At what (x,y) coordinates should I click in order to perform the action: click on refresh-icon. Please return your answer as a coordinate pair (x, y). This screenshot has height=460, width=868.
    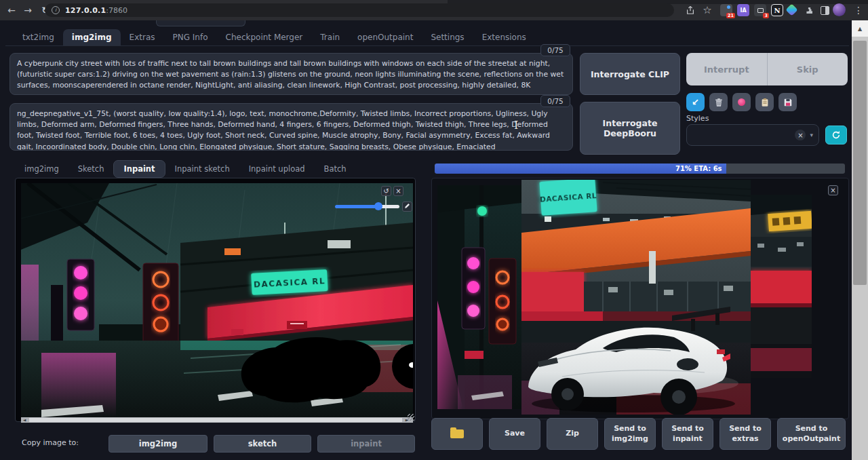
    Looking at the image, I should click on (836, 135).